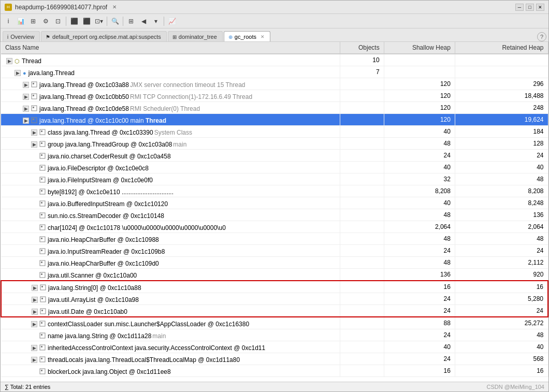  Describe the element at coordinates (420, 48) in the screenshot. I see `col-shallow-heap: Shallow Heap` at that location.